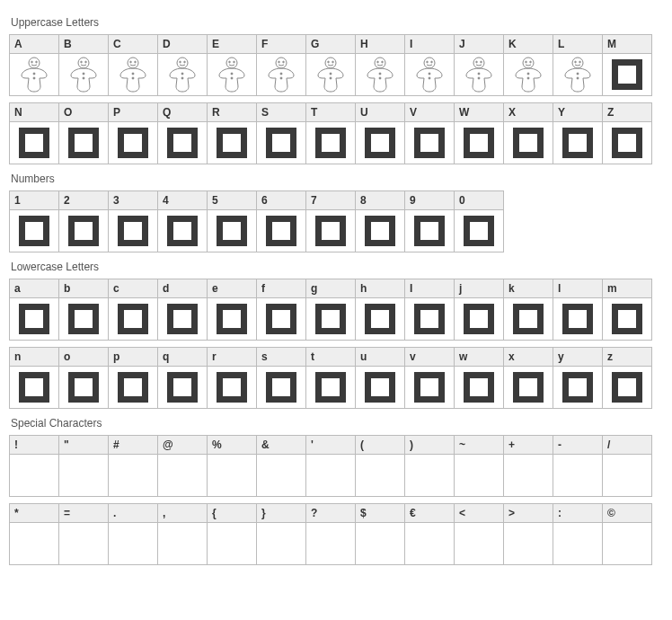  I want to click on character-cell: ', so click(331, 465).